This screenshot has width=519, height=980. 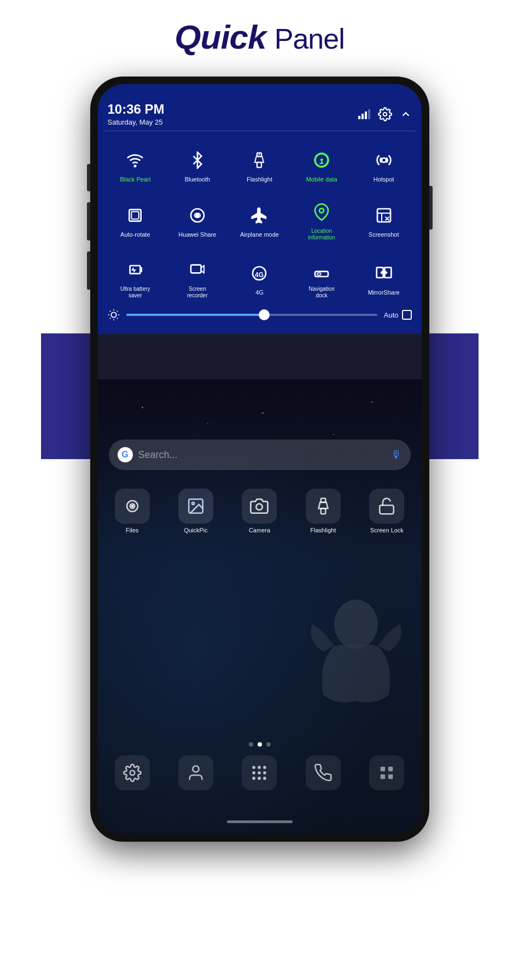 What do you see at coordinates (136, 219) in the screenshot?
I see `tile-autorotate: Auto-rotate` at bounding box center [136, 219].